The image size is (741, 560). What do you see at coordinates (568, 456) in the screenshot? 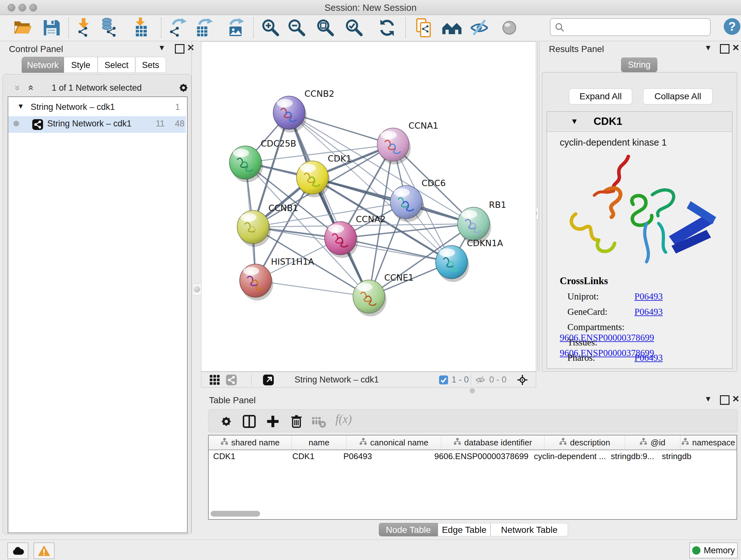
I see `table-cell: cyclin-dependent ...` at bounding box center [568, 456].